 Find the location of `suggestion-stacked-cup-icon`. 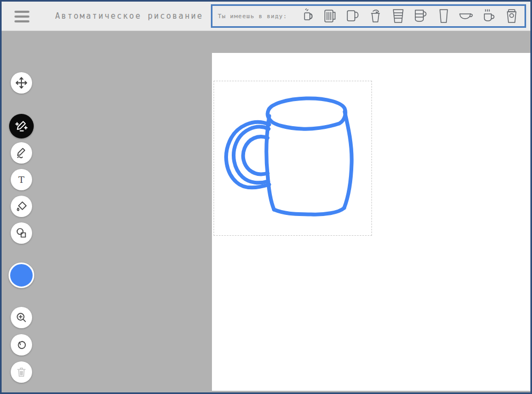

suggestion-stacked-cup-icon is located at coordinates (398, 16).